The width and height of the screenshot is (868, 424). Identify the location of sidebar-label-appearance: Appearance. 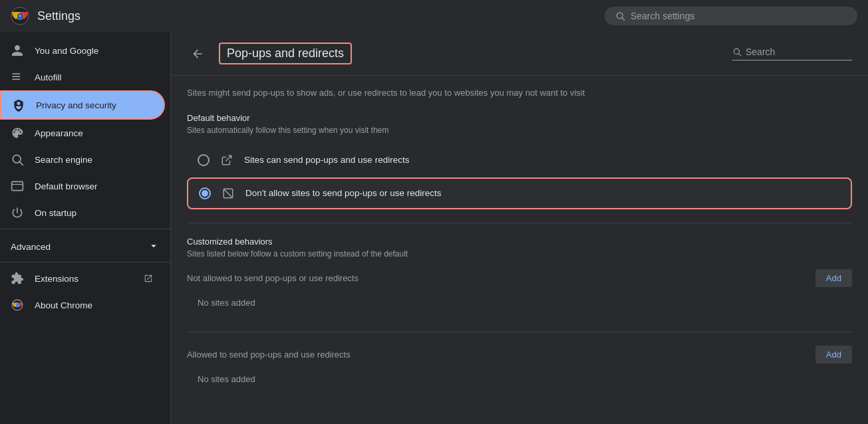
(94, 133).